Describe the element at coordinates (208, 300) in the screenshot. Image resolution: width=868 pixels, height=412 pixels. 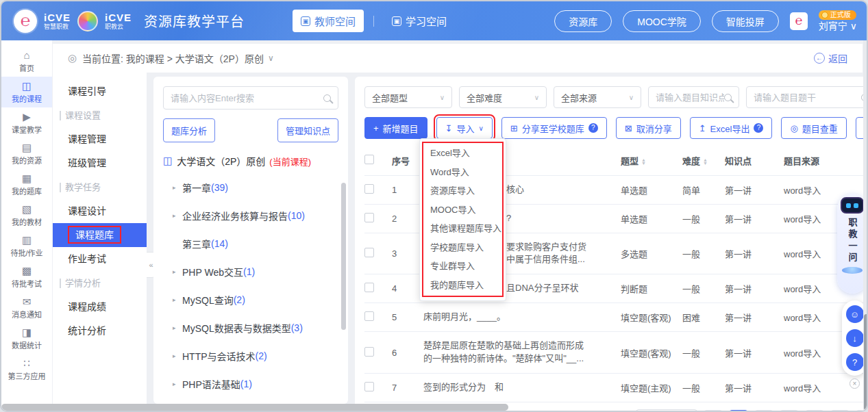
I see `tree-node-label: MySQL查询` at that location.